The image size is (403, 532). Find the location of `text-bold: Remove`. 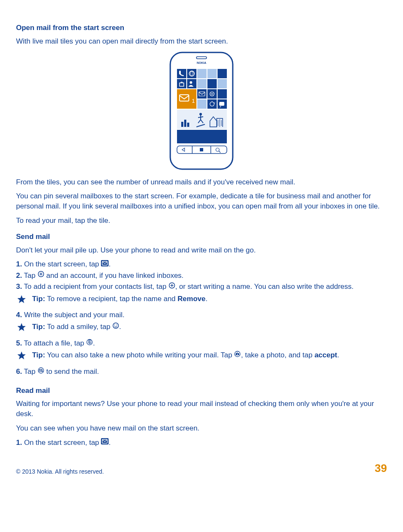

text-bold: Remove is located at coordinates (191, 299).